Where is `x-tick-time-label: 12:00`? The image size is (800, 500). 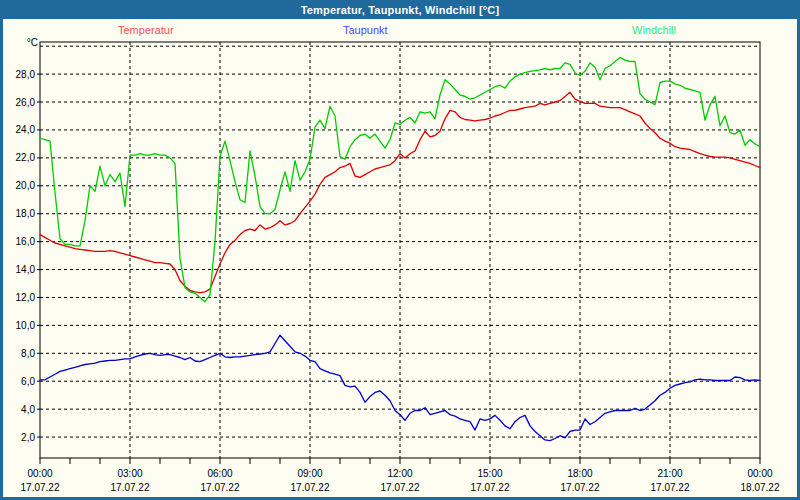 x-tick-time-label: 12:00 is located at coordinates (400, 474).